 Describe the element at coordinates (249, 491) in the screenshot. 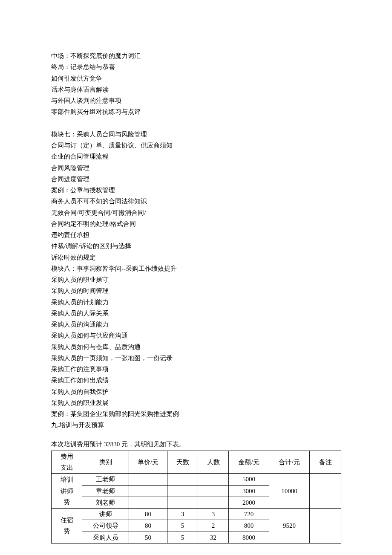

I see `cell-amount: 3000` at that location.